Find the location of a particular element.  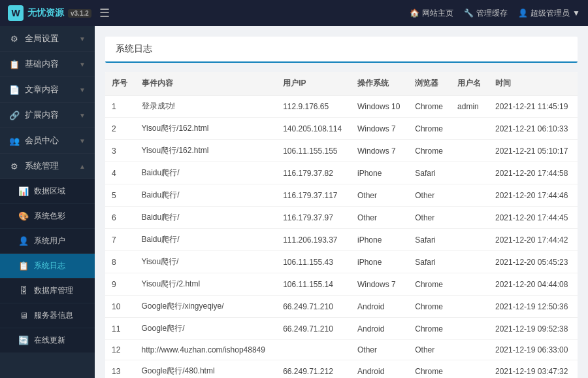

sidebar-item-system-mgmt: ⚙ 系统管理 ▲ is located at coordinates (47, 166).